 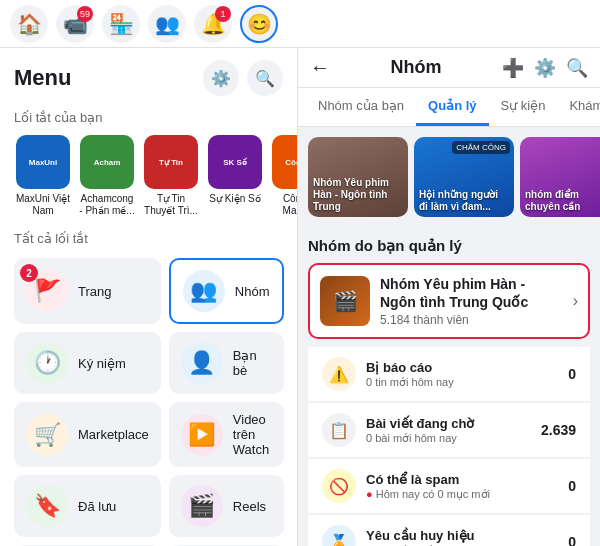 I want to click on stat-name-huy-hieu: Yêu cầu huy hiệu, so click(x=462, y=536).